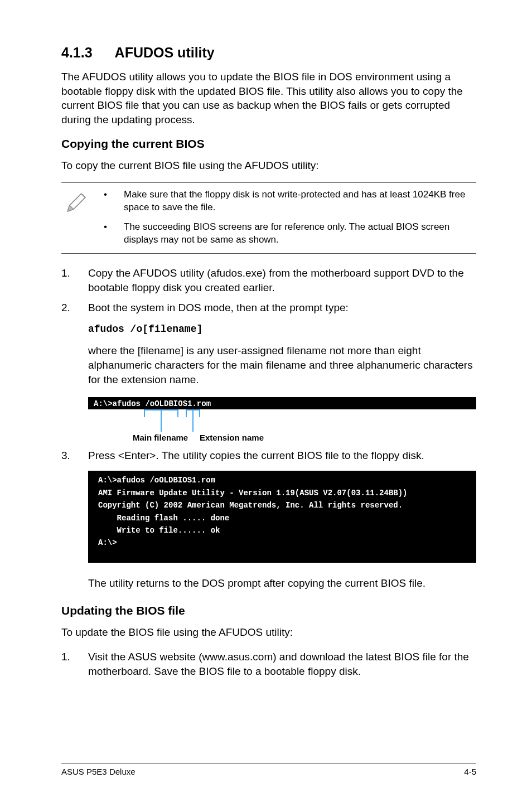 This screenshot has height=802, width=532. Describe the element at coordinates (298, 234) in the screenshot. I see `note-text: The succeeding BIOS screens are for refe…` at that location.